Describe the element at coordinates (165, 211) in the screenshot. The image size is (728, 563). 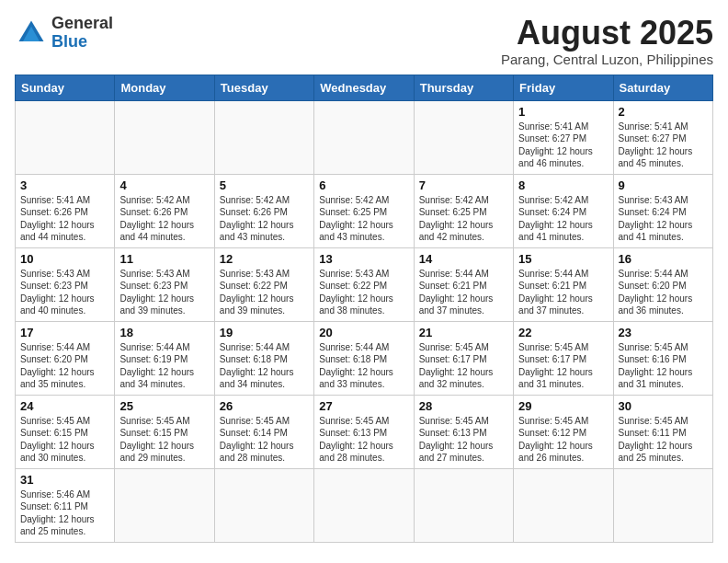
I see `day-cell: 4Sunrise: 5:42 AM Sunset: 6:26 PM Daylig…` at that location.